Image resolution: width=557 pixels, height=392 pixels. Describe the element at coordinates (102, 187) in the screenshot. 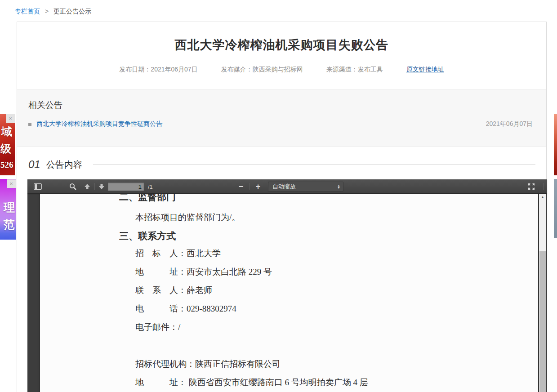

I see `next-page-button` at that location.